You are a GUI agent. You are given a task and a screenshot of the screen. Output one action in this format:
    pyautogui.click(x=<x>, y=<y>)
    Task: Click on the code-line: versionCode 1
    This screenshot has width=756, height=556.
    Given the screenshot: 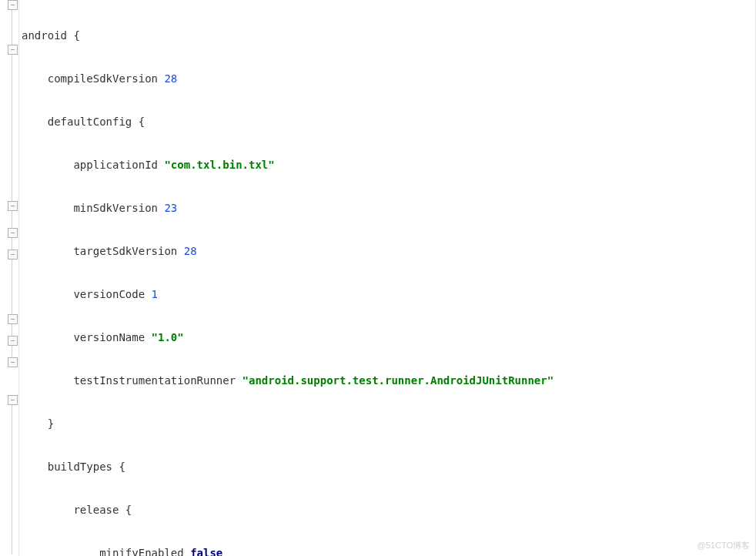 What is the action you would take?
    pyautogui.click(x=387, y=294)
    